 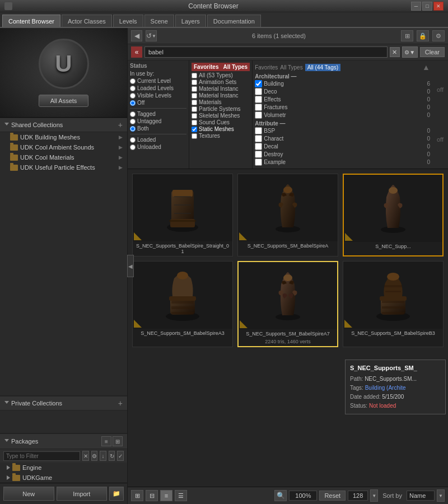 I want to click on list-item: UDK Cool Materials ▶, so click(x=64, y=157).